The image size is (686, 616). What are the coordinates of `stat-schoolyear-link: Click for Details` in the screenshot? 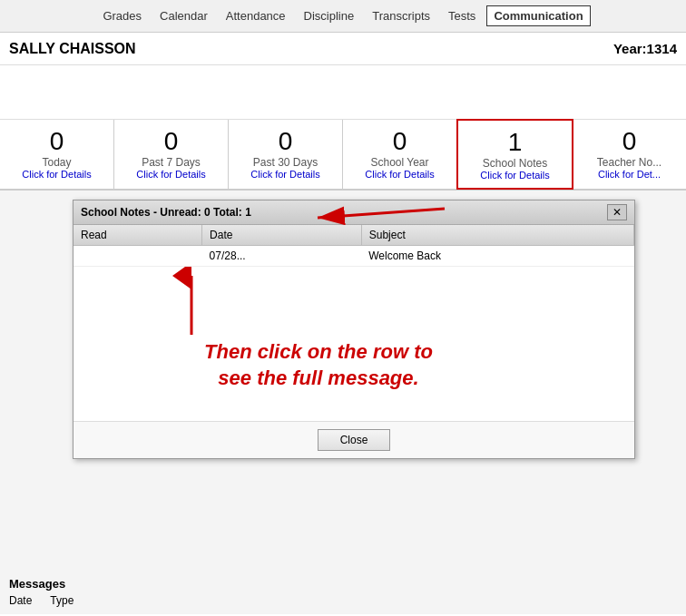 It's located at (399, 174).